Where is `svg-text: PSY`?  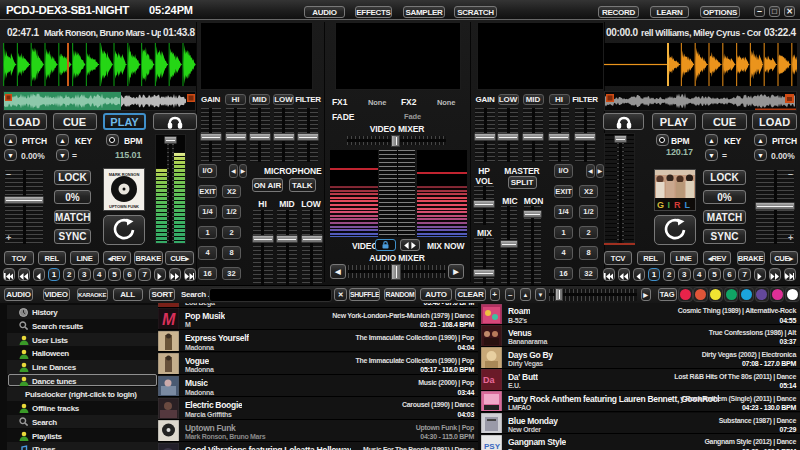 svg-text: PSY is located at coordinates (492, 446).